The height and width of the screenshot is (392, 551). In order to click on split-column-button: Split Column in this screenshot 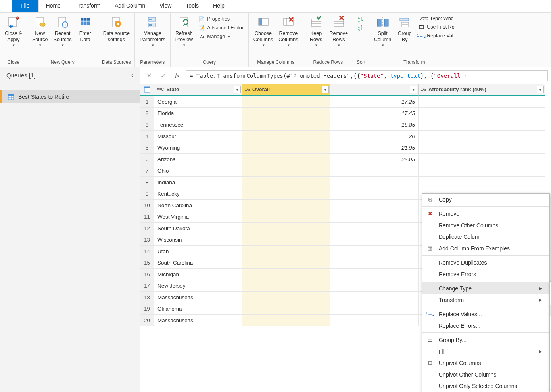, I will do `click(382, 31)`.